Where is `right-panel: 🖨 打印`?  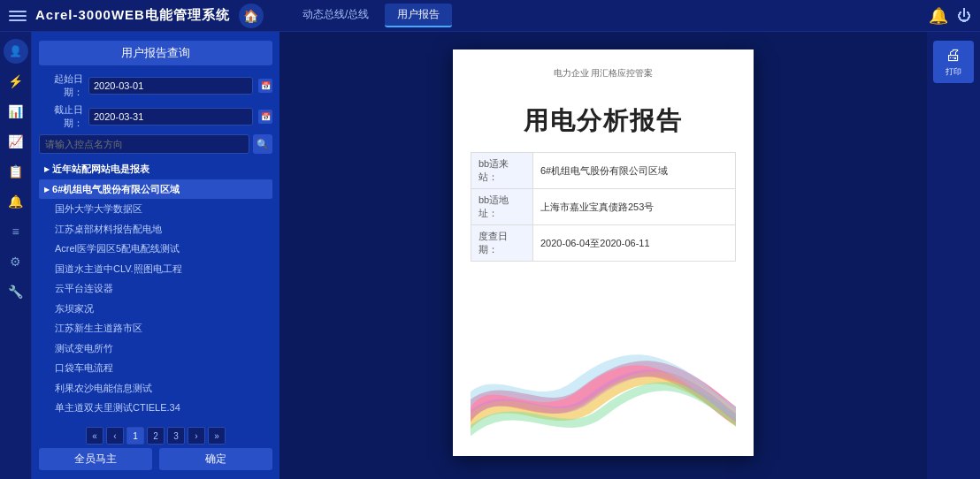
right-panel: 🖨 打印 is located at coordinates (953, 255).